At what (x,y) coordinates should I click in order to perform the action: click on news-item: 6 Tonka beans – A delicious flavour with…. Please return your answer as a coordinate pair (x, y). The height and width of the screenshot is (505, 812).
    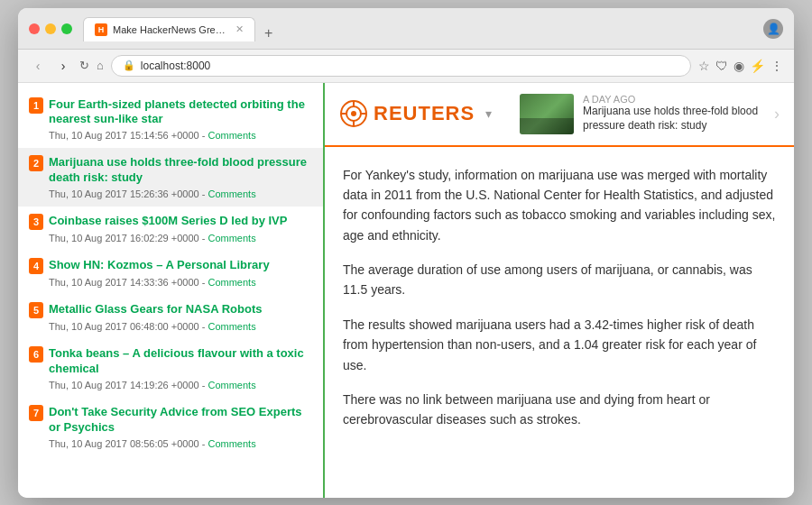
    Looking at the image, I should click on (171, 368).